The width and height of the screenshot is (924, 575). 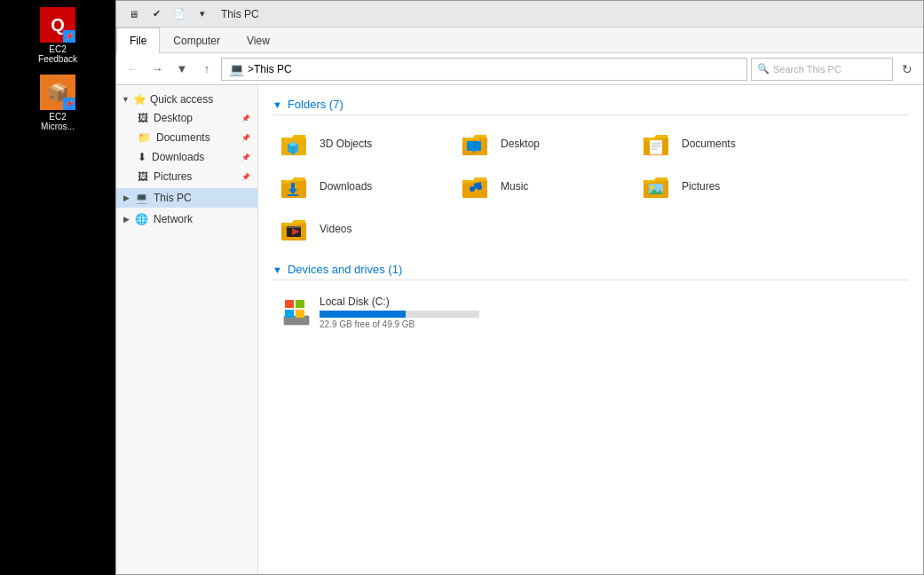 What do you see at coordinates (186, 177) in the screenshot?
I see `sidebar-item-pictures: 🖼 Pictures 📌` at bounding box center [186, 177].